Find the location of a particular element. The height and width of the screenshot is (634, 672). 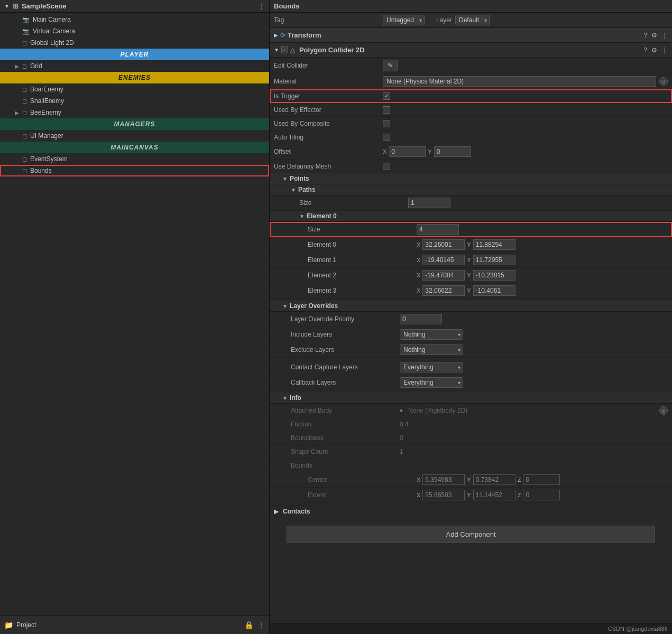

hierarchy-item-grid: ▶ ◻ Grid is located at coordinates (134, 66).